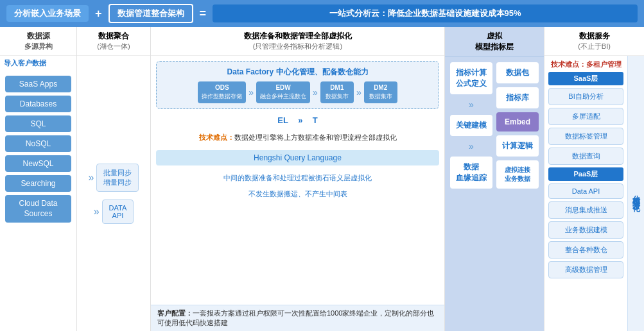 Image resolution: width=644 pixels, height=331 pixels. What do you see at coordinates (39, 124) in the screenshot?
I see `sidebar-item-sql: SQL` at bounding box center [39, 124].